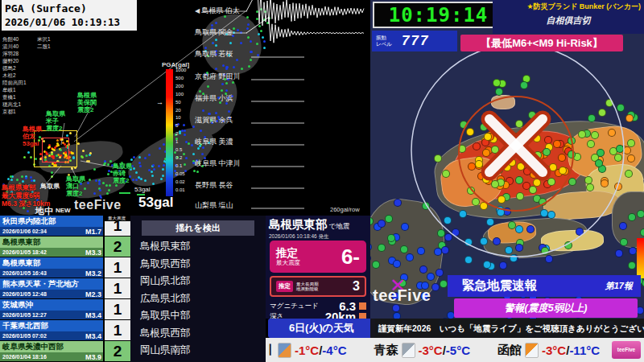  I want to click on vibration-label: 振動レベル, so click(384, 41).